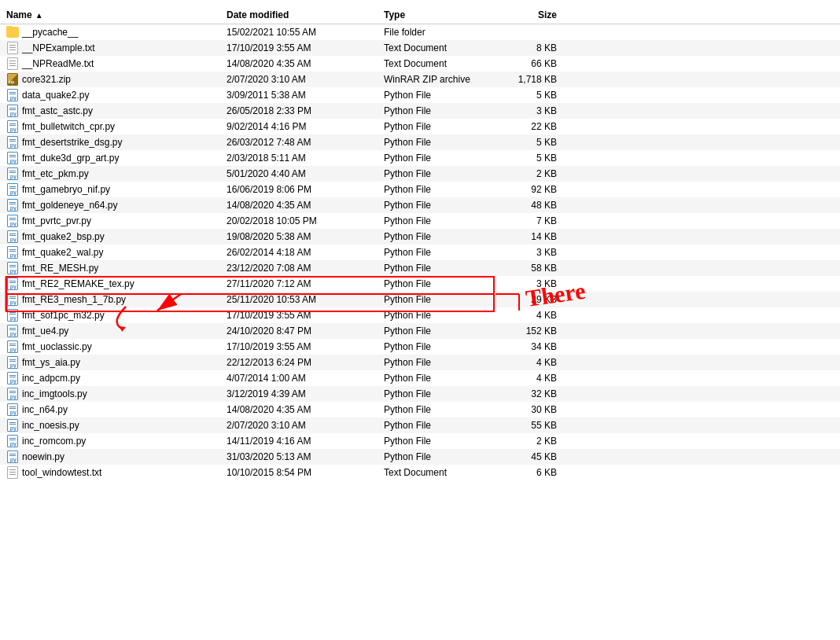 The height and width of the screenshot is (640, 840). What do you see at coordinates (305, 331) in the screenshot?
I see `file-date: 24/10/2020 8:47 PM` at bounding box center [305, 331].